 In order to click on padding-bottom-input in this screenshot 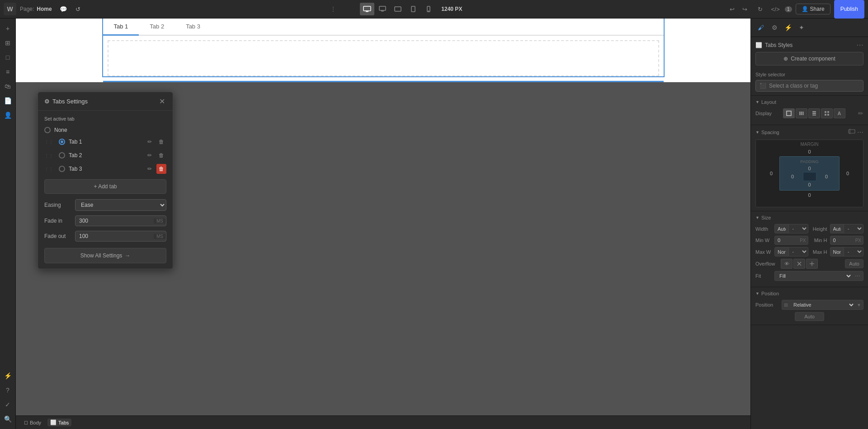, I will do `click(810, 185)`.